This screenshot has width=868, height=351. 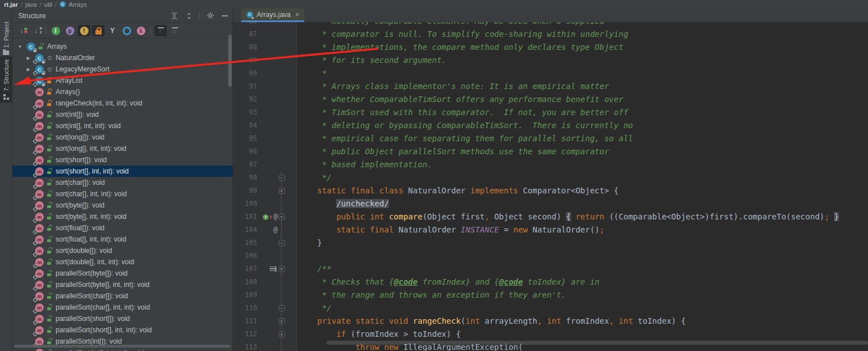 I want to click on implemented-arrow-icon: ↑, so click(x=270, y=217).